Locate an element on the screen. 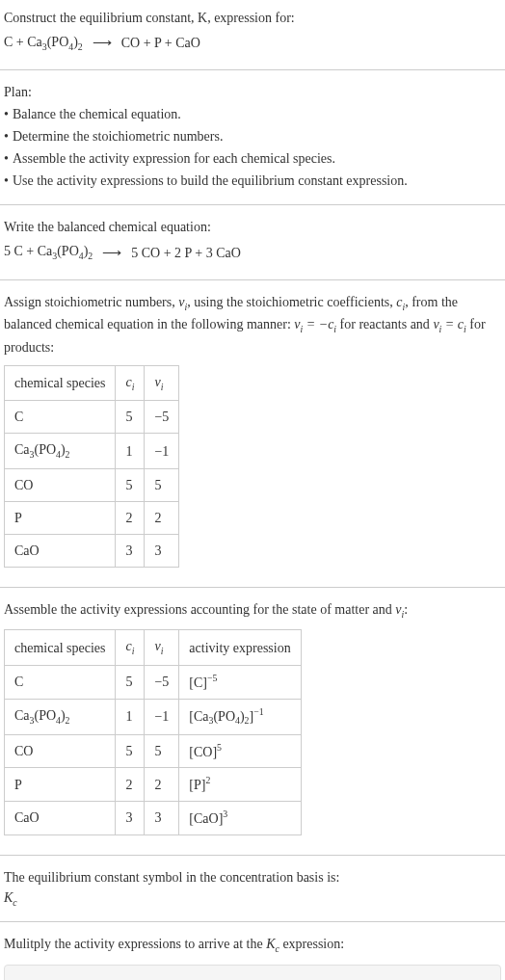  plan-item: •Use the activity expressions to build t… is located at coordinates (252, 181).